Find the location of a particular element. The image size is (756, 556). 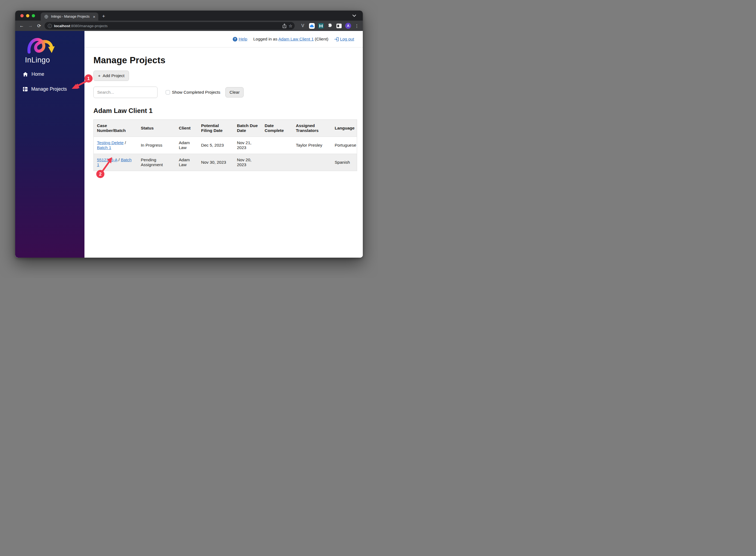

case-link: 5512345-A is located at coordinates (107, 160).